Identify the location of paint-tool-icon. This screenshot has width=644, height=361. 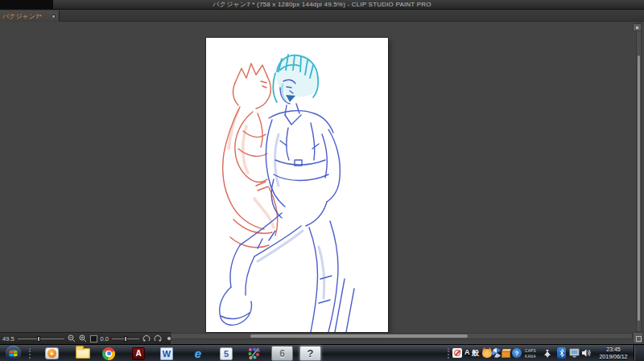
(254, 354).